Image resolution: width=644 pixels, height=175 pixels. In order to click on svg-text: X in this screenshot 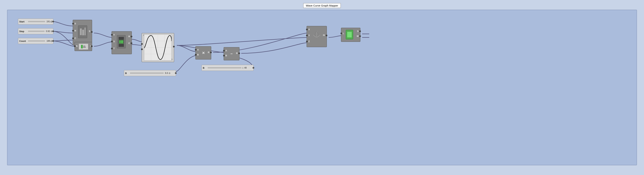, I will do `click(320, 35)`.